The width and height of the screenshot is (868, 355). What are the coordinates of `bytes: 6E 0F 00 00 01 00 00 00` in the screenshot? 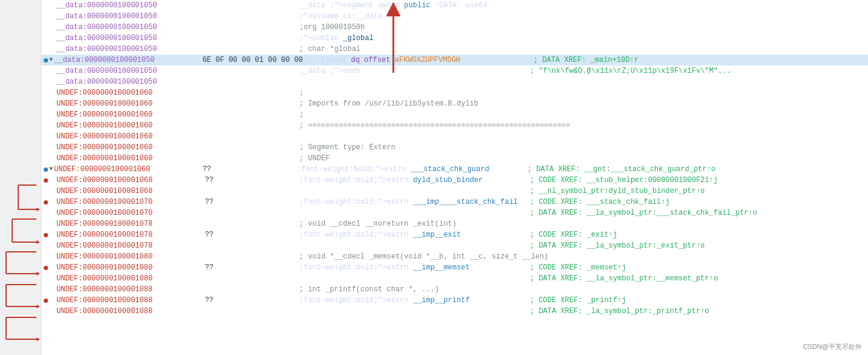 It's located at (248, 60).